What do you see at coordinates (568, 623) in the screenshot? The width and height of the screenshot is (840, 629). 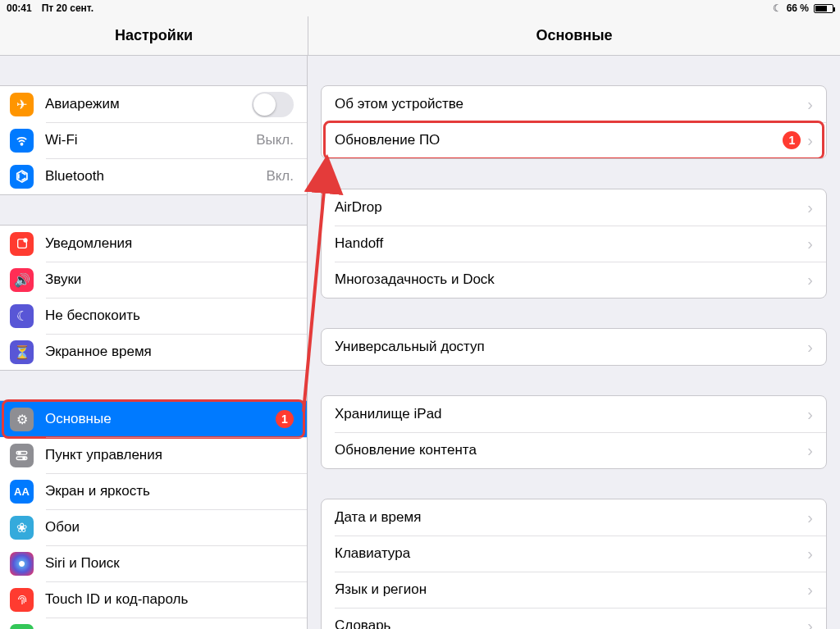 I see `row-label: Словарь` at bounding box center [568, 623].